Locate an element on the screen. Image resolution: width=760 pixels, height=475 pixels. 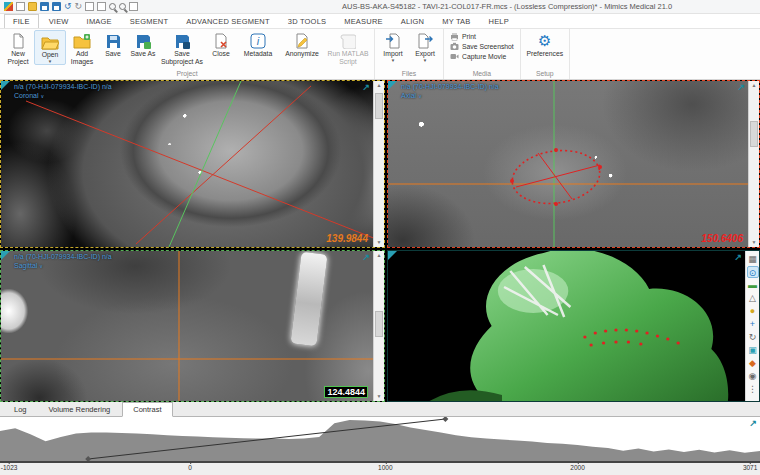
save-button: Save is located at coordinates (113, 44).